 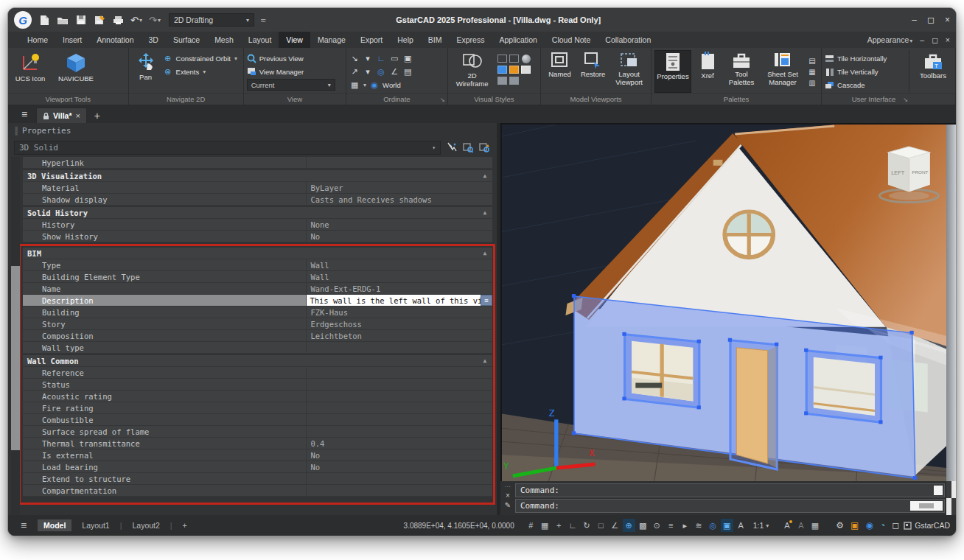 What do you see at coordinates (855, 525) in the screenshot?
I see `workspace-cube-icon: ▣` at bounding box center [855, 525].